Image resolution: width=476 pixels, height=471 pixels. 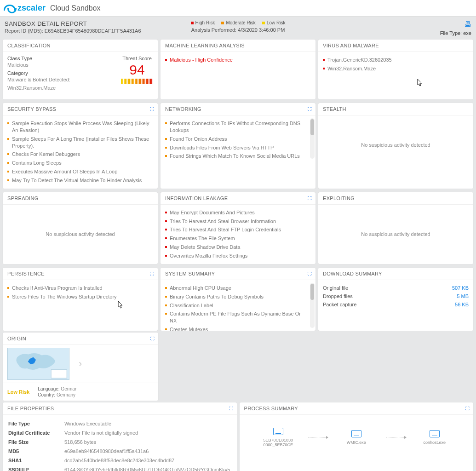 I want to click on list-item: Malicious - High Confidence, so click(x=238, y=60).